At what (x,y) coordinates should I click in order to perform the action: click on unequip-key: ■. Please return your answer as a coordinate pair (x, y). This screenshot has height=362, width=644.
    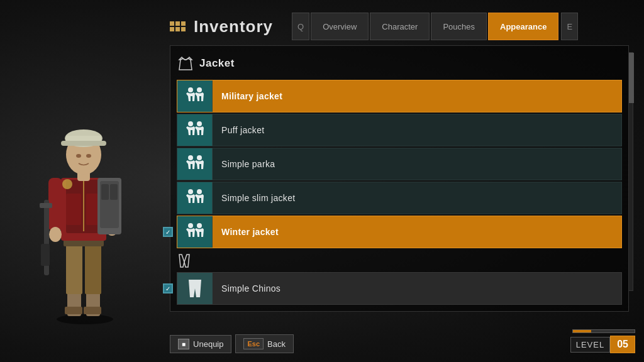
    Looking at the image, I should click on (184, 344).